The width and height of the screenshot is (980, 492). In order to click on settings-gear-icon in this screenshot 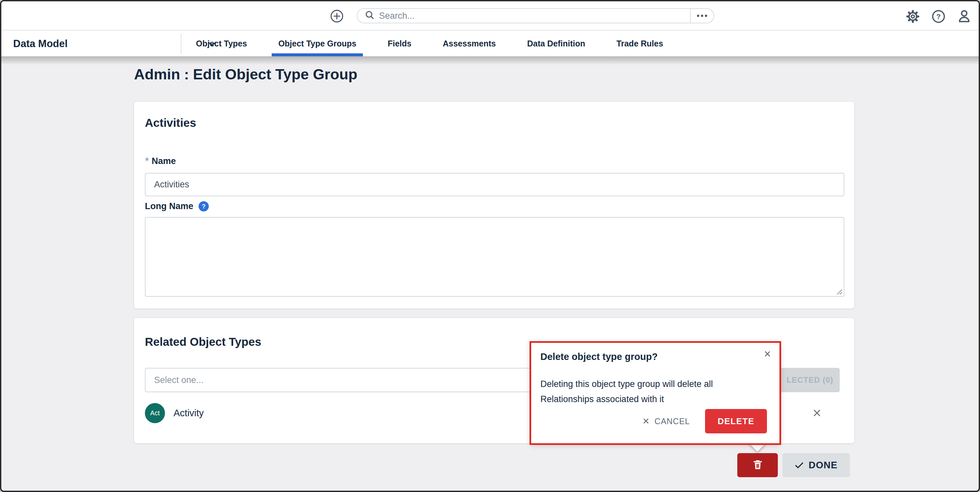, I will do `click(913, 16)`.